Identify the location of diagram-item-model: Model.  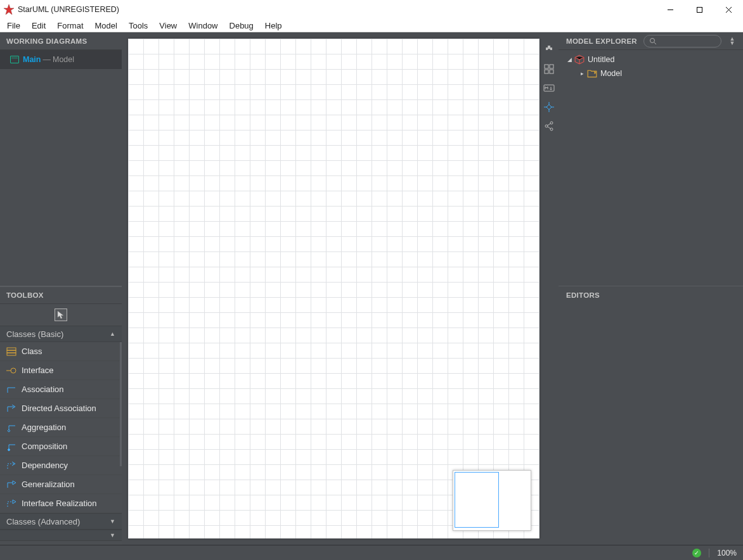
(63, 60).